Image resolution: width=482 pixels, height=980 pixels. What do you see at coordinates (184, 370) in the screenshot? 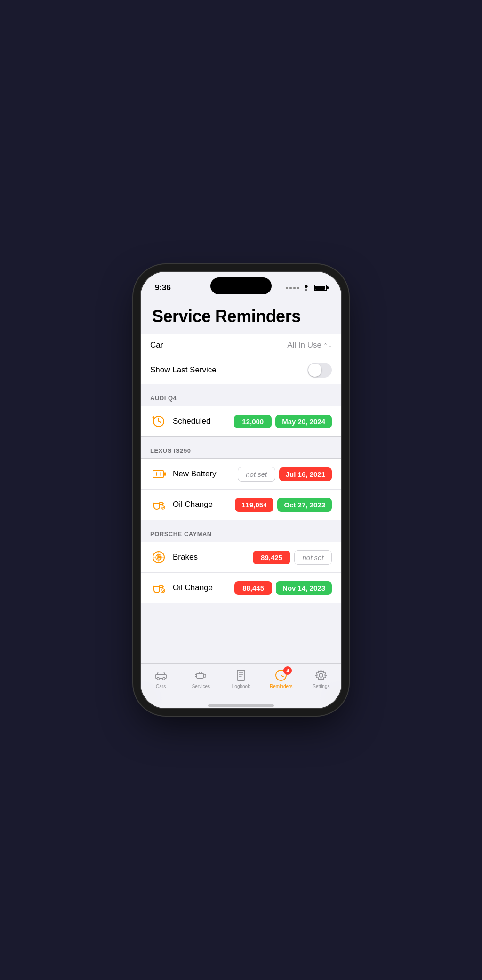
I see `show-last-service-label: Show Last Service` at bounding box center [184, 370].